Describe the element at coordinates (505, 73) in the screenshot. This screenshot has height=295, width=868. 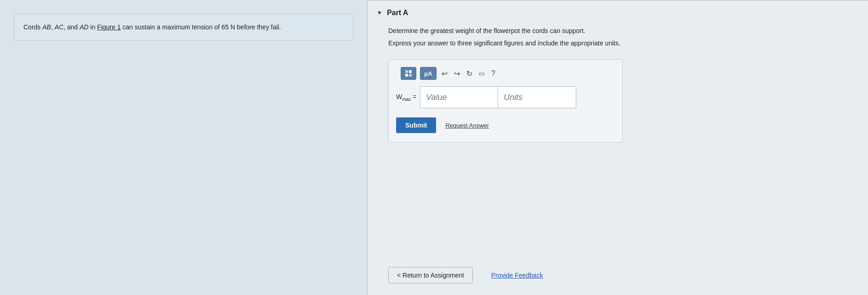
I see `toolbar: μA ↩ ↪ ↻ ▭ ?` at that location.